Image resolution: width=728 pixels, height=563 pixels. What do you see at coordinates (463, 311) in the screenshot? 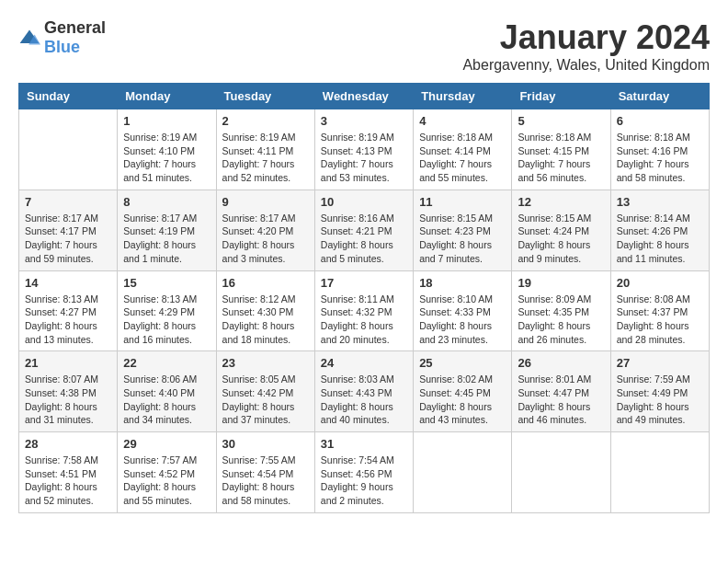
I see `calendar-cell: 18Sunrise: 8:10 AM Sunset: 4:33 PM Dayli…` at bounding box center [463, 311].